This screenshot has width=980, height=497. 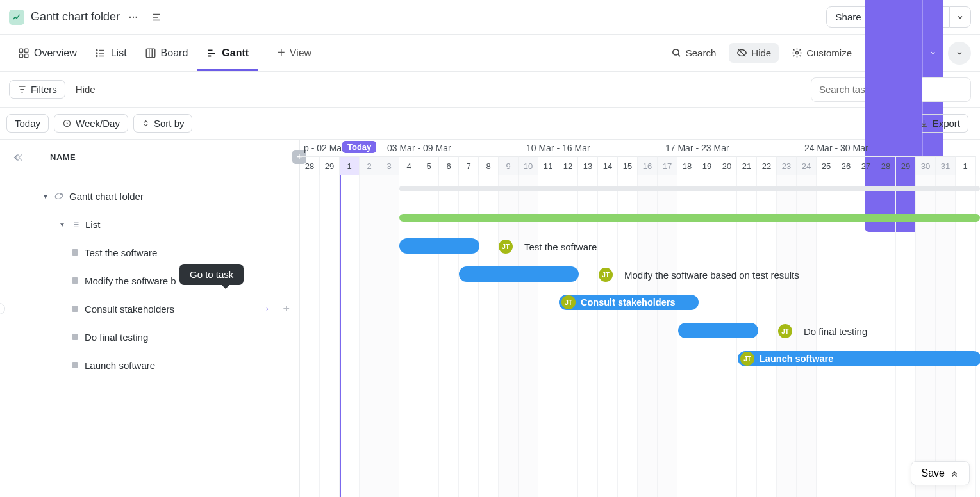 What do you see at coordinates (628, 302) in the screenshot?
I see `bar-label: Consult stakeholders` at bounding box center [628, 302].